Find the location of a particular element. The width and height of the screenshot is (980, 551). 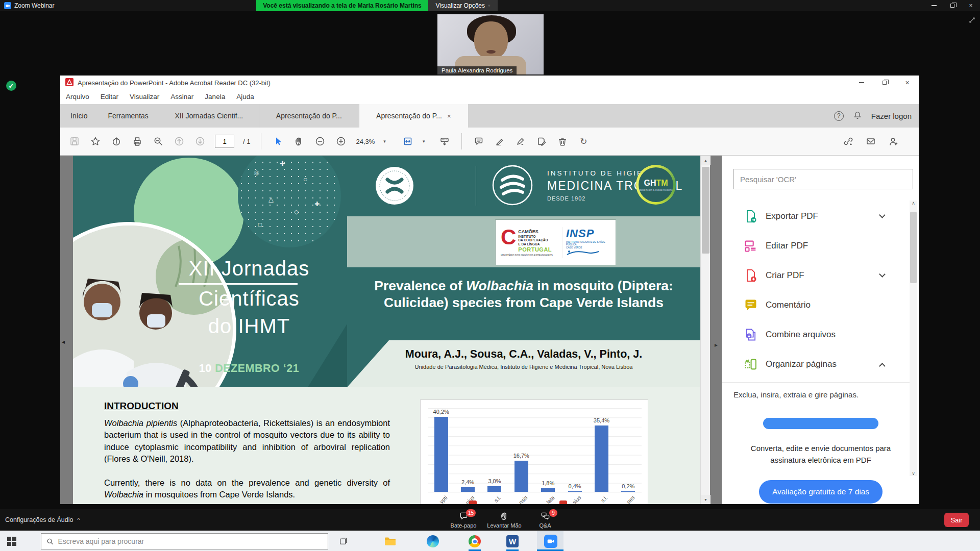

tool-comment: Comentário is located at coordinates (817, 305).